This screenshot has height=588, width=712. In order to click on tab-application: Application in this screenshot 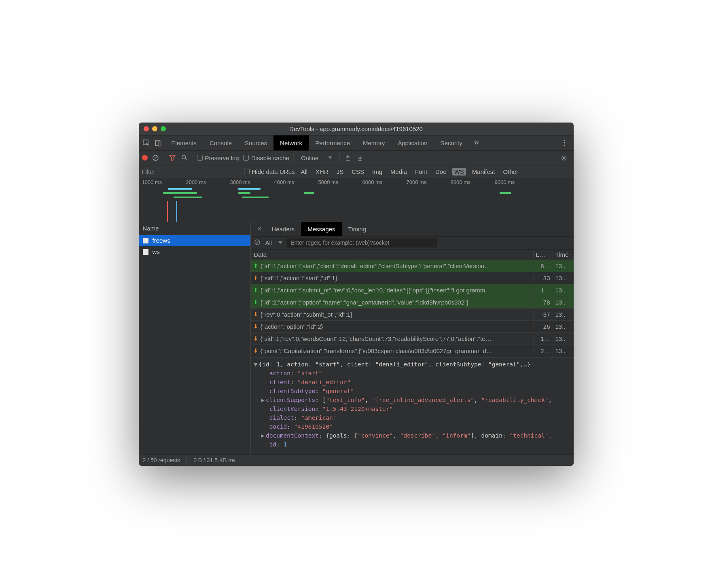, I will do `click(413, 143)`.